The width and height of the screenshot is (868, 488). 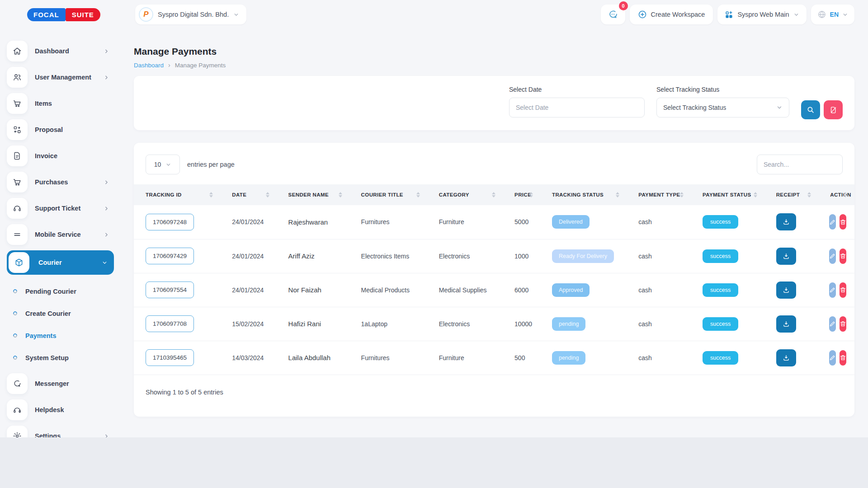 I want to click on tracking-id-chip: 1706097248, so click(x=170, y=222).